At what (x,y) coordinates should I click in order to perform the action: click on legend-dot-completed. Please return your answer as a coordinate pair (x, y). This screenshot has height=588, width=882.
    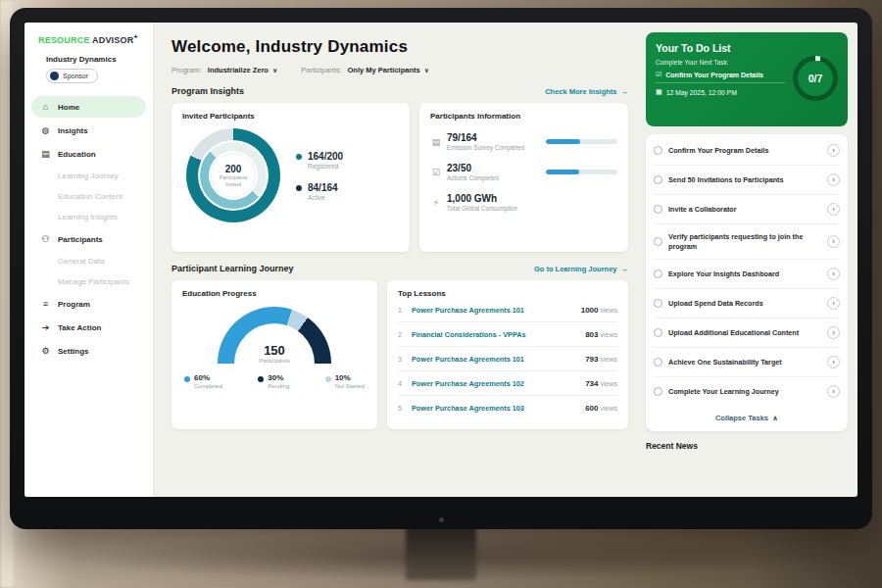
    Looking at the image, I should click on (187, 379).